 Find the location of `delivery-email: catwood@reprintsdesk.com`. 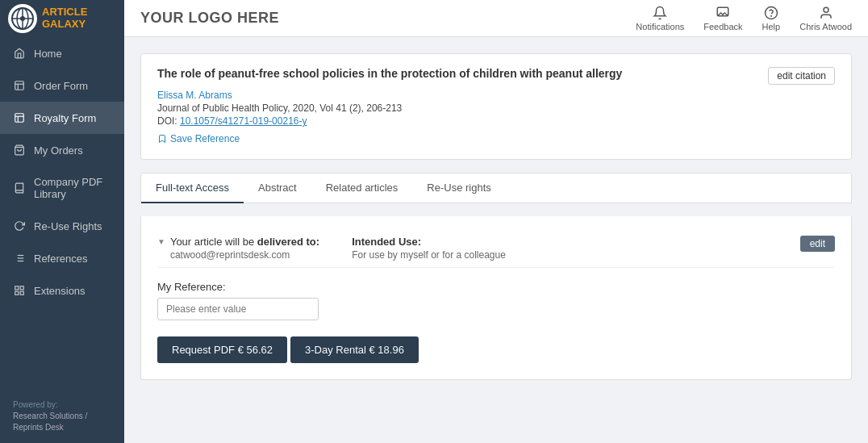

delivery-email: catwood@reprintsdesk.com is located at coordinates (245, 255).